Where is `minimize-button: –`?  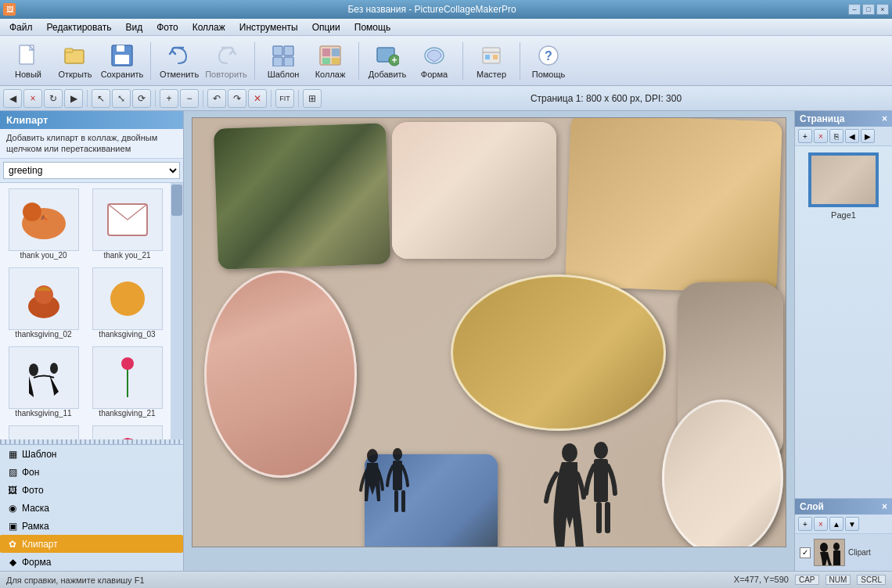 minimize-button: – is located at coordinates (854, 9).